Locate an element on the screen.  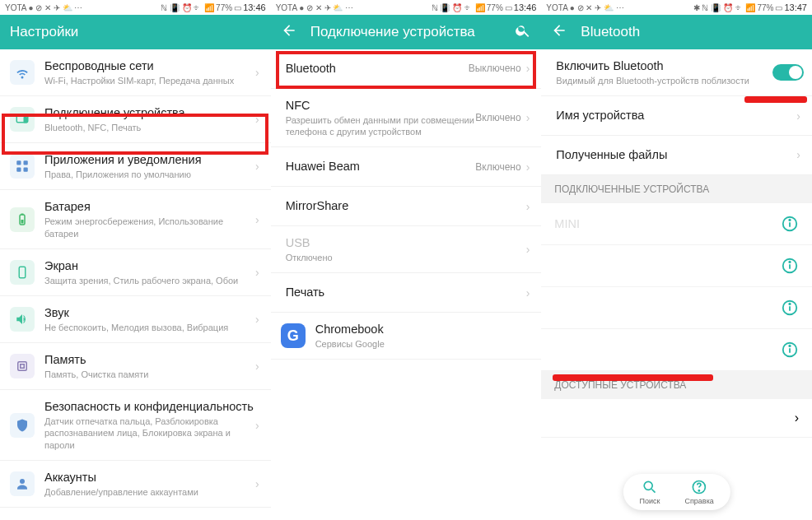
item-accounts: АккаунтыДобавление/управление аккаунтами… is located at coordinates (135, 484).